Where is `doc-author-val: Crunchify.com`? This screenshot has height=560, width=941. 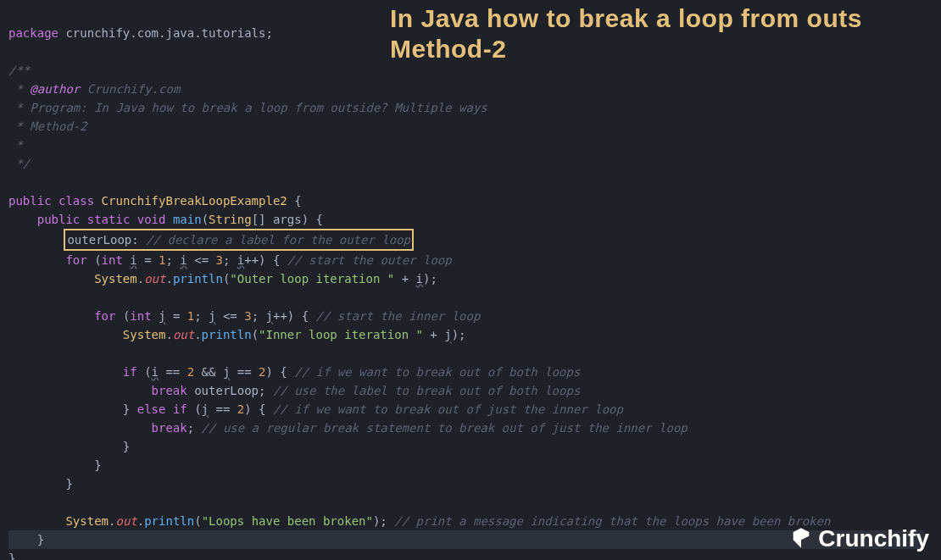 doc-author-val: Crunchify.com is located at coordinates (130, 89).